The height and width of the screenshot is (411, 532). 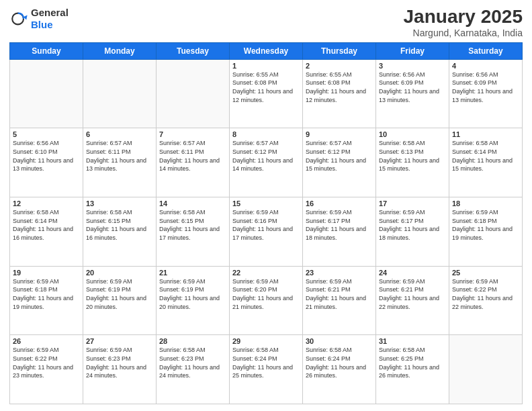 What do you see at coordinates (486, 66) in the screenshot?
I see `day-number: 4` at bounding box center [486, 66].